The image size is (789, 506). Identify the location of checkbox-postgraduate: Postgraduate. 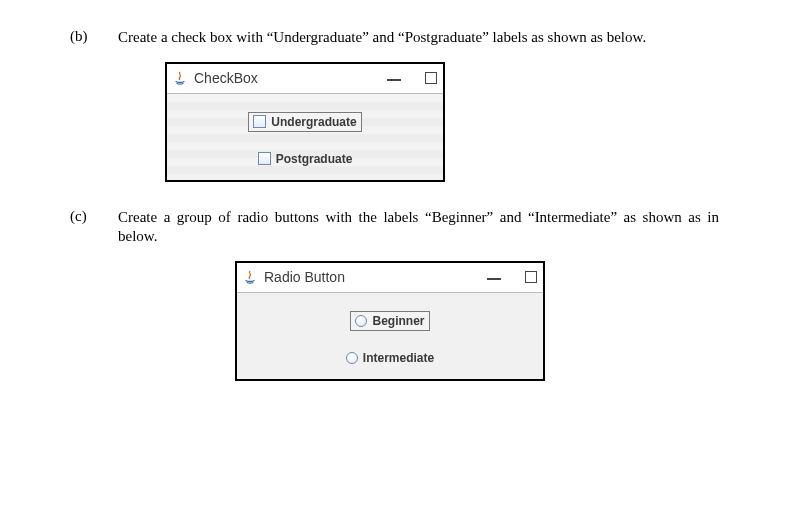
(306, 159).